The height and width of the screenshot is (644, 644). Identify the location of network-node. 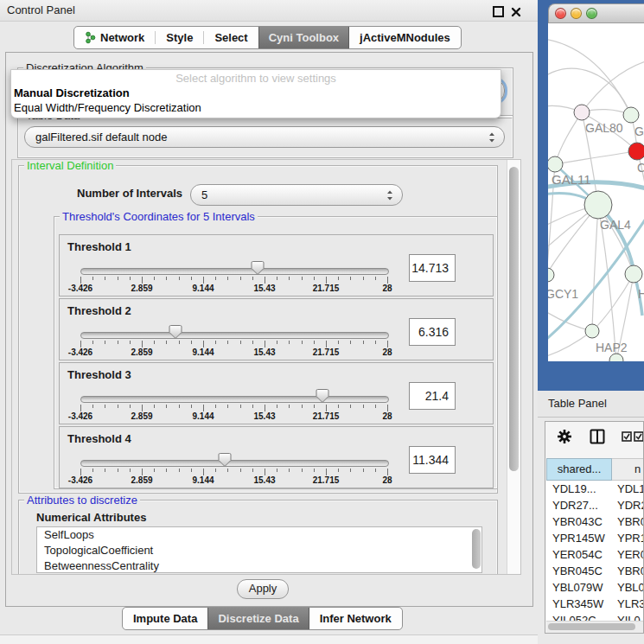
(616, 358).